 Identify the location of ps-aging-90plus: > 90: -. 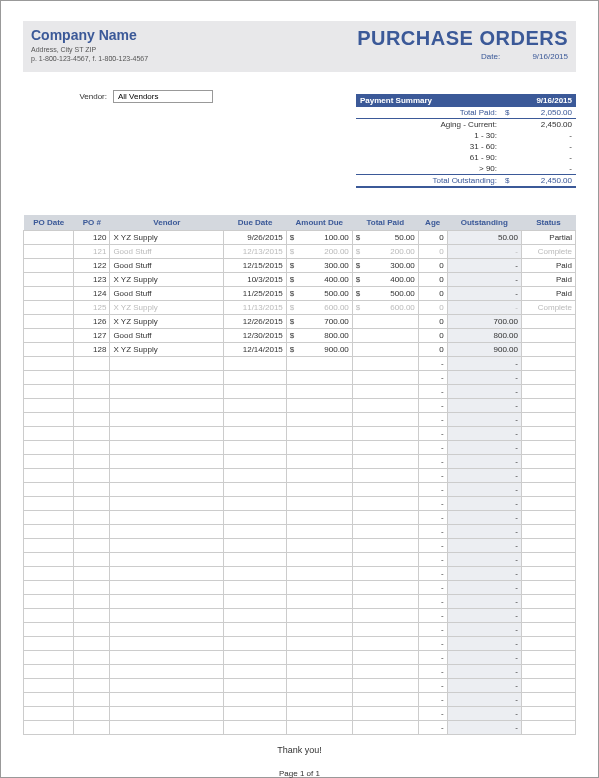
(466, 168).